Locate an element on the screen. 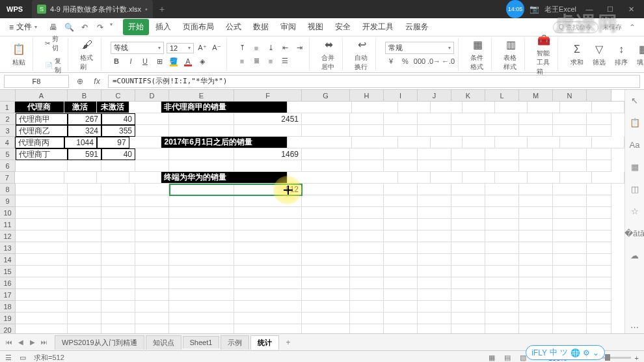 The image size is (644, 362). row-header: 18 is located at coordinates (8, 307).